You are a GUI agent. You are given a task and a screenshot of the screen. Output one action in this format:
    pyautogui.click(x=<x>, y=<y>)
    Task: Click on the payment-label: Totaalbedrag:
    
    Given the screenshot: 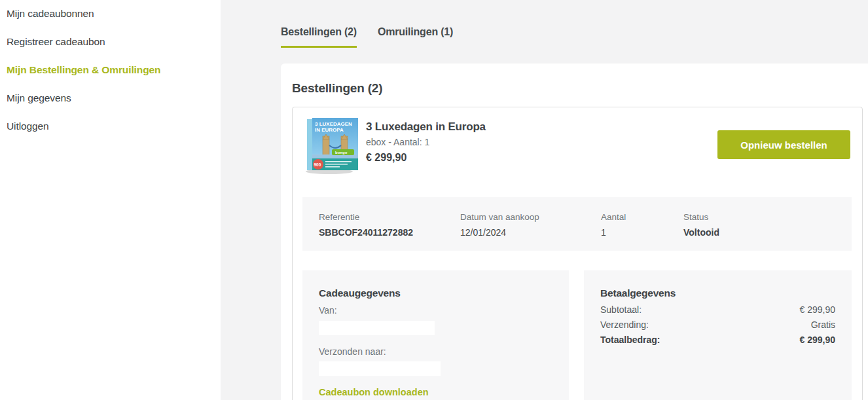 What is the action you would take?
    pyautogui.click(x=630, y=340)
    